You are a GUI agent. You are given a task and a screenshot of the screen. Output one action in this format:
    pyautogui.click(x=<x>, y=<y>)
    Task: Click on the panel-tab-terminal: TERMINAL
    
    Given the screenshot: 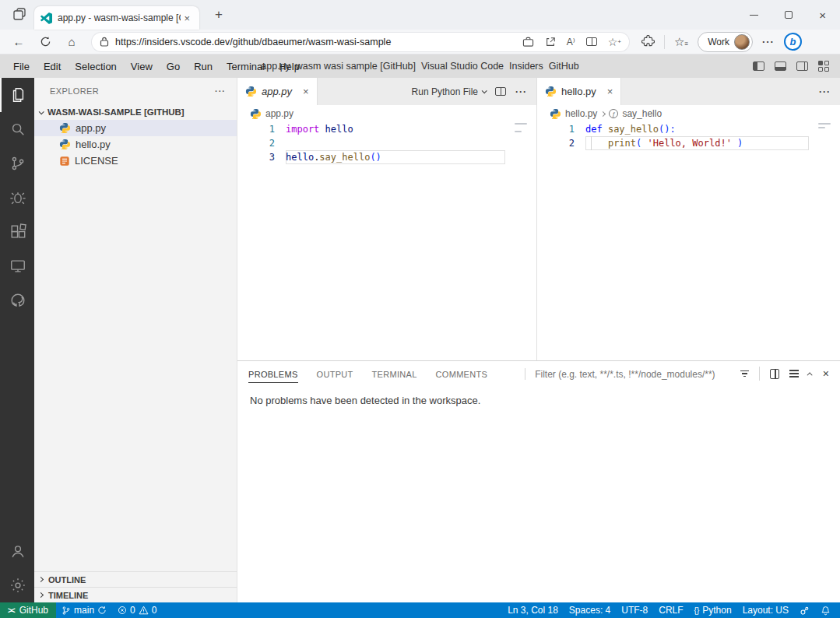 What is the action you would take?
    pyautogui.click(x=395, y=374)
    